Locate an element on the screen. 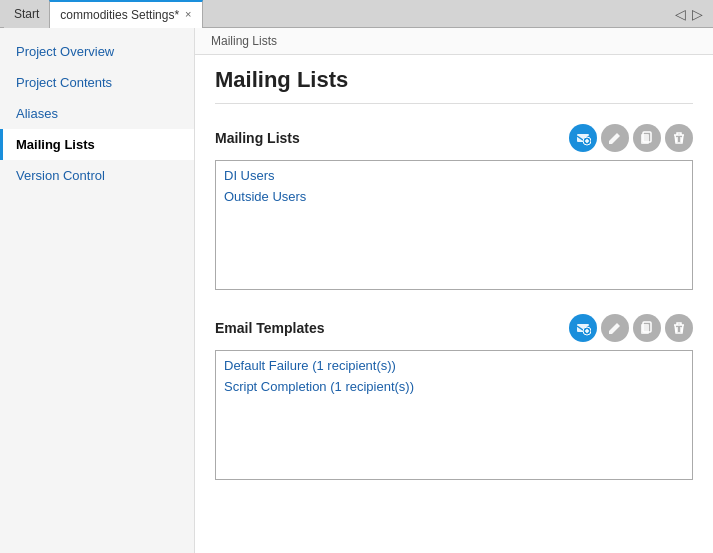 The width and height of the screenshot is (713, 553). page-title: Mailing Lists is located at coordinates (454, 86).